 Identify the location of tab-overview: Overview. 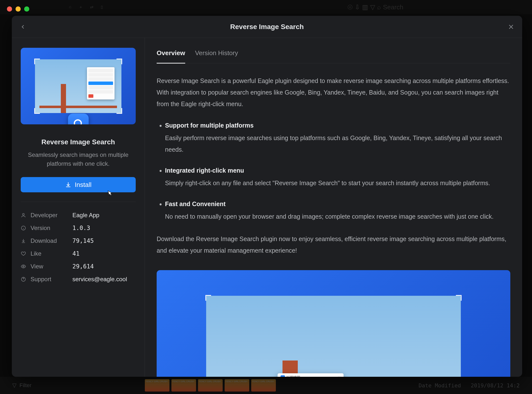
(171, 56).